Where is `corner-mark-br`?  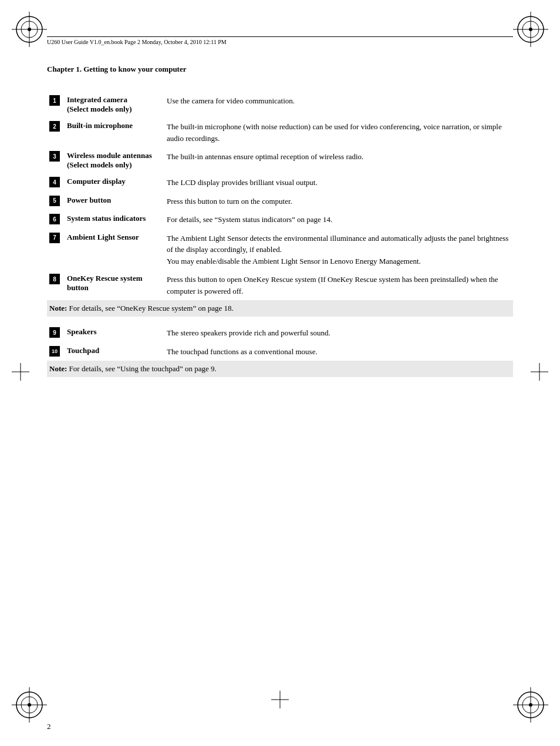 corner-mark-br is located at coordinates (531, 705).